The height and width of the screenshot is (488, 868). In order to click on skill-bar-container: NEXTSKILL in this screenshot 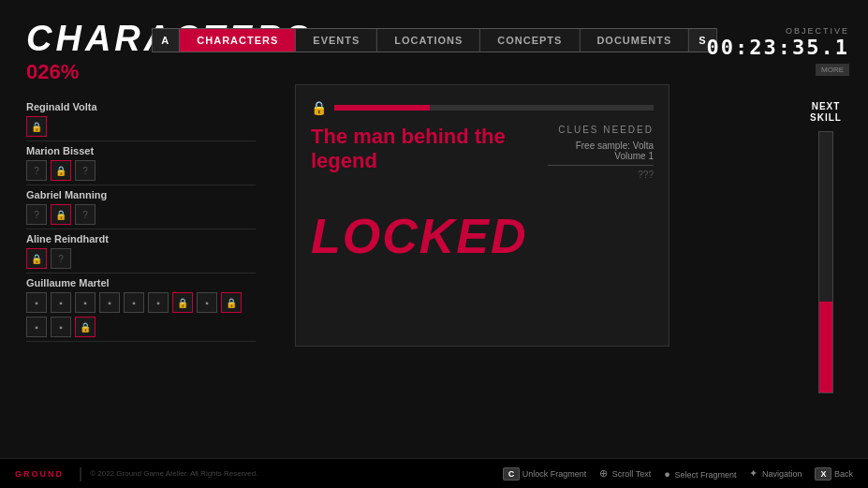, I will do `click(826, 247)`.